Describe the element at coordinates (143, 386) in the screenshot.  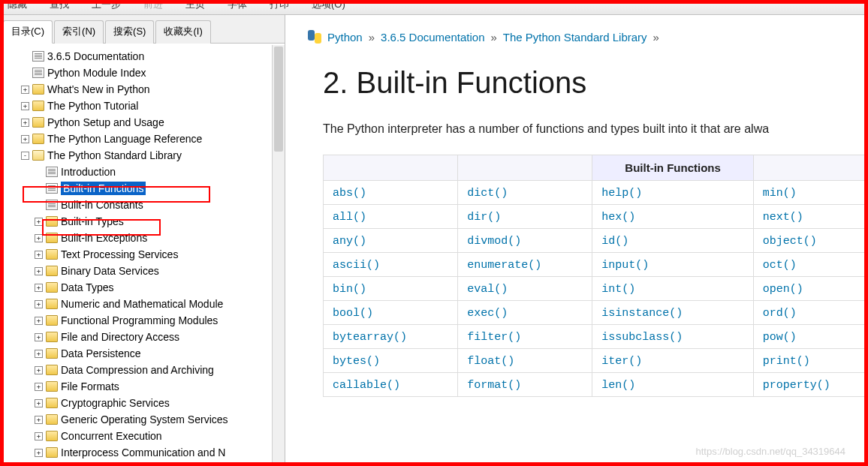
I see `tree-node: +File Formats` at that location.